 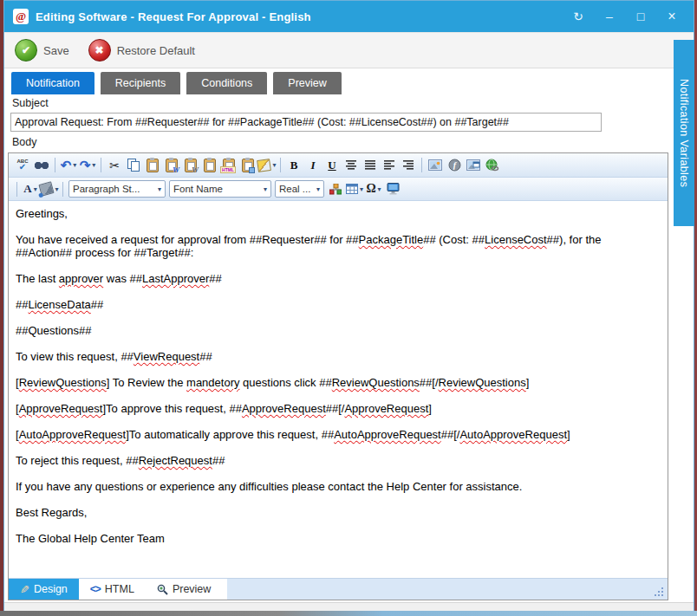 I want to click on editor-toolbar-row2: A▾ ▾ Paragraph St...▾ Font Name▾ Real ..…, so click(x=338, y=189).